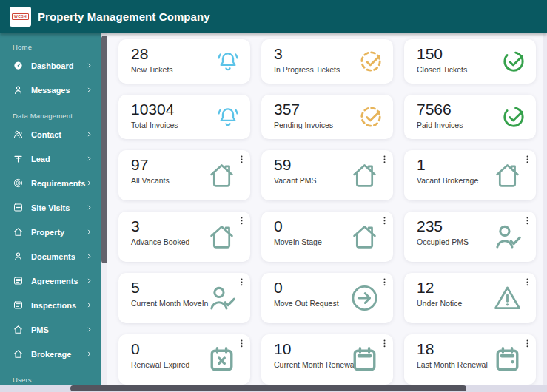 This screenshot has height=392, width=547. Describe the element at coordinates (364, 299) in the screenshot. I see `arrow-circle-icon` at that location.